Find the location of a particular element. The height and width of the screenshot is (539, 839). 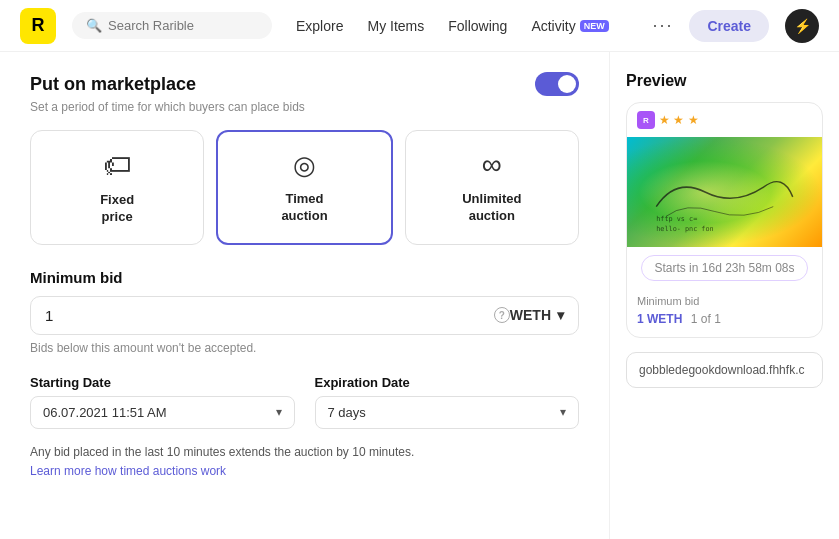

activity-badge: NEW is located at coordinates (594, 26).